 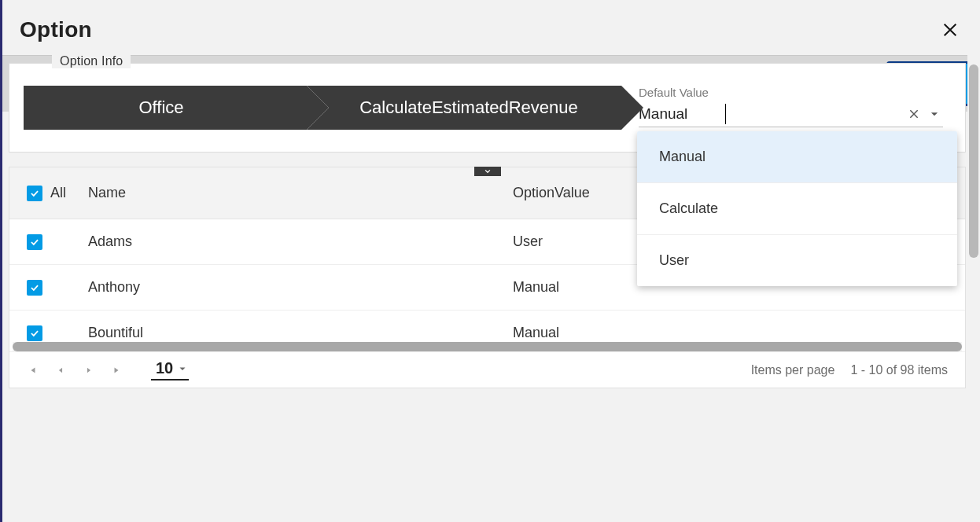 What do you see at coordinates (469, 108) in the screenshot?
I see `breadcrumb-level-2-label: CalculateEstimatedRevenue` at bounding box center [469, 108].